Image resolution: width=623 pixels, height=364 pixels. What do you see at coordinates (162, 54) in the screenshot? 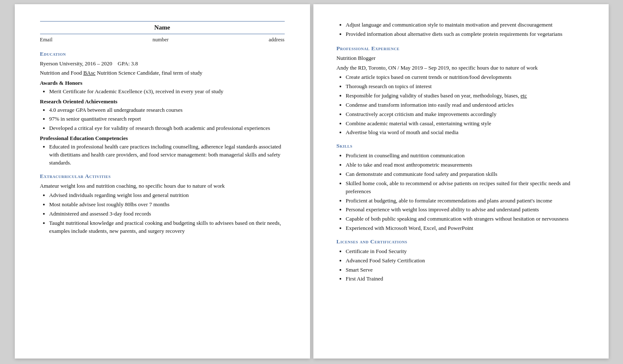
I see `education-heading: Education` at bounding box center [162, 54].